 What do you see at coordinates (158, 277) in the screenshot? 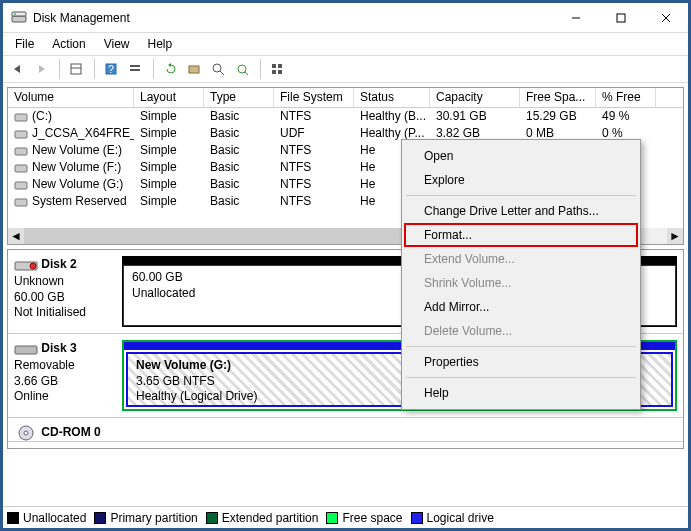
I see `segment-size: 60.00 GB` at bounding box center [158, 277].